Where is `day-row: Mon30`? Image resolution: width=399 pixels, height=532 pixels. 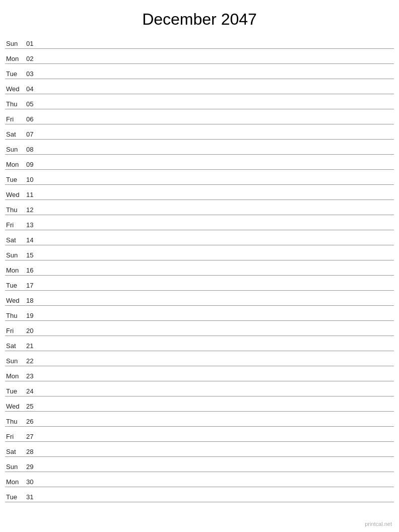 day-row: Mon30 is located at coordinates (200, 480).